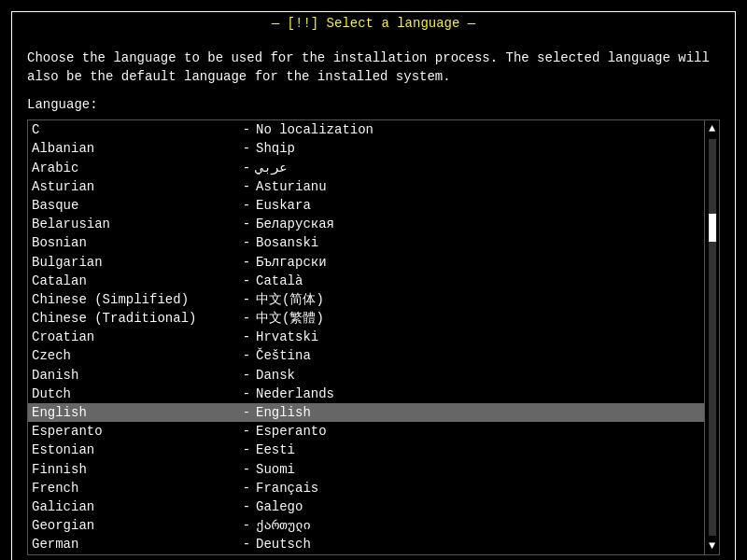  Describe the element at coordinates (374, 23) in the screenshot. I see `dialog-title: [!!] Select a language` at that location.